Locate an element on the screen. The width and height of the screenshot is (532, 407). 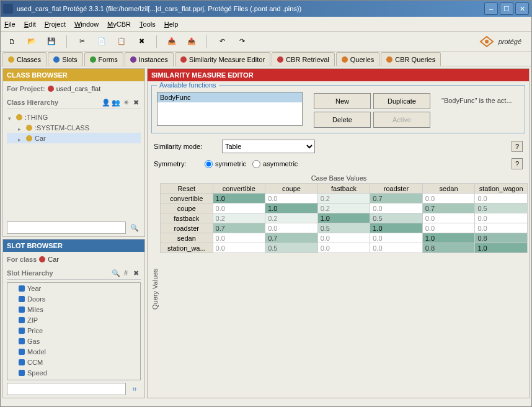
tab-similarity-measure-editor: Similarity Measure Editor is located at coordinates (223, 59).